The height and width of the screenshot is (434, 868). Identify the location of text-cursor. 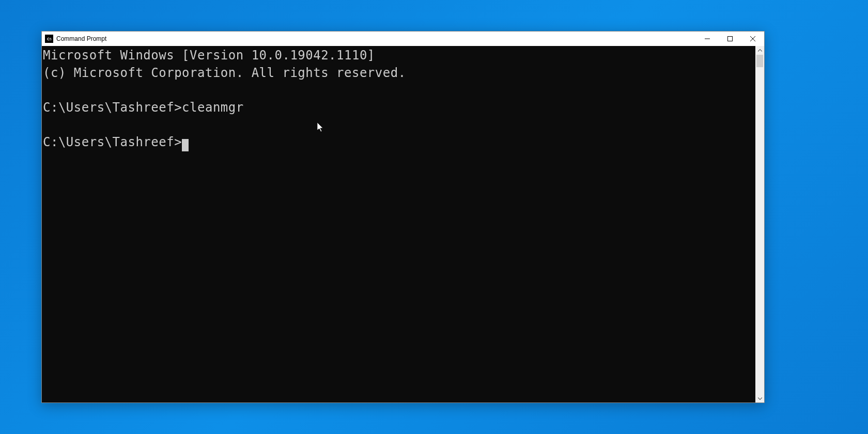
(185, 145).